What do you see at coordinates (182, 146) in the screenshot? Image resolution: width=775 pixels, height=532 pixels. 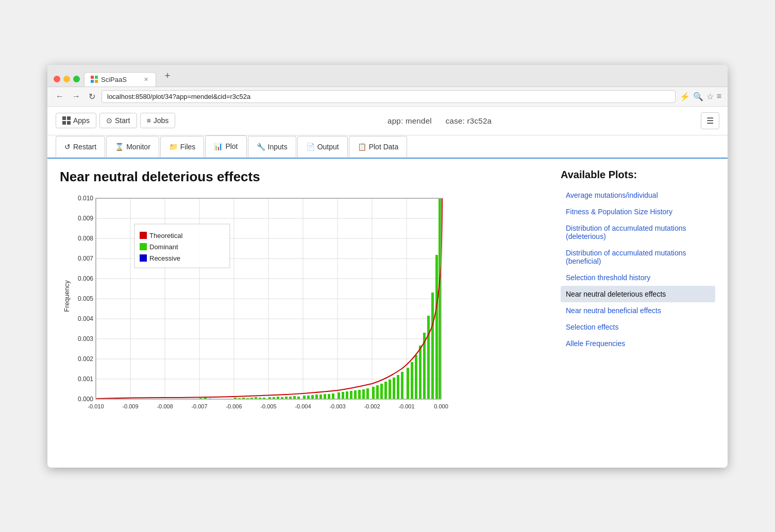 I see `tab-files: 📁 Files` at bounding box center [182, 146].